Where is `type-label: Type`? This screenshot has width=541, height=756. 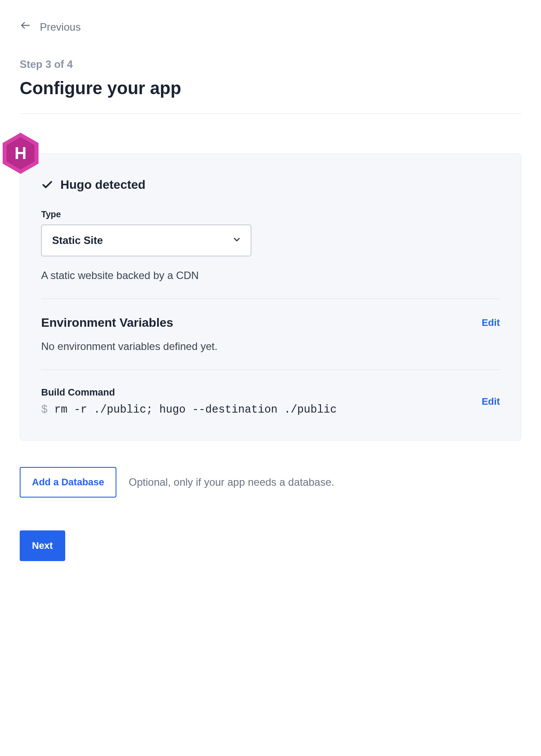
type-label: Type is located at coordinates (270, 215).